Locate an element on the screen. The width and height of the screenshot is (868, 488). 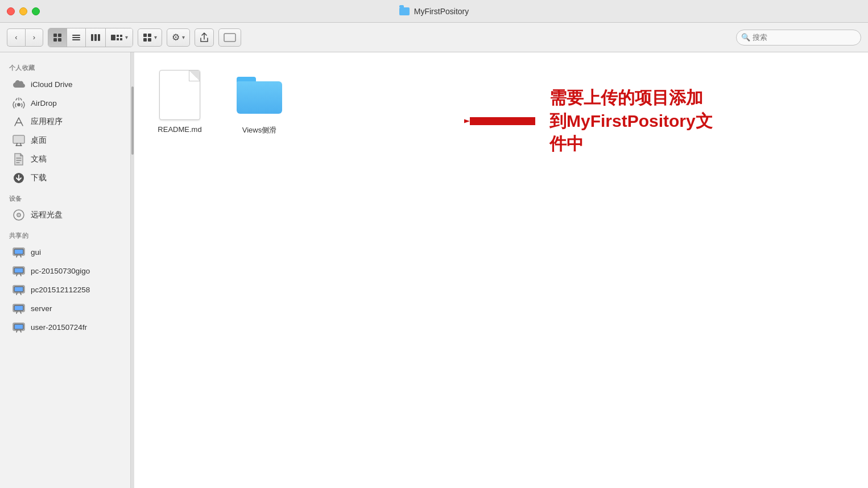
action-button: ⚙ ▾ is located at coordinates (179, 38).